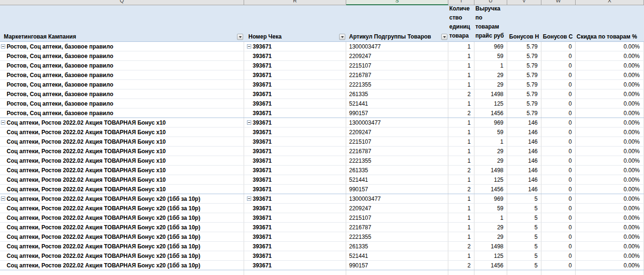  What do you see at coordinates (397, 132) in the screenshot?
I see `cell-article: 2209247` at bounding box center [397, 132].